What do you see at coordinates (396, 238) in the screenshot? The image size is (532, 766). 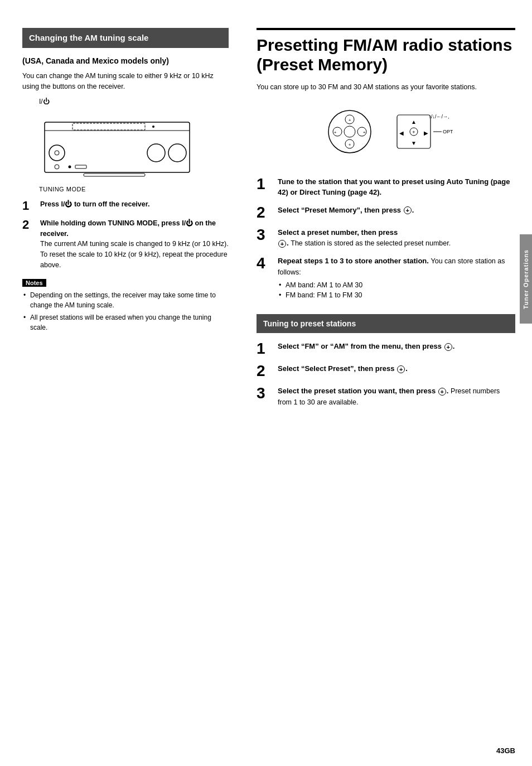 I see `right-step-3-content: Select a preset number, then press+. The…` at bounding box center [396, 238].